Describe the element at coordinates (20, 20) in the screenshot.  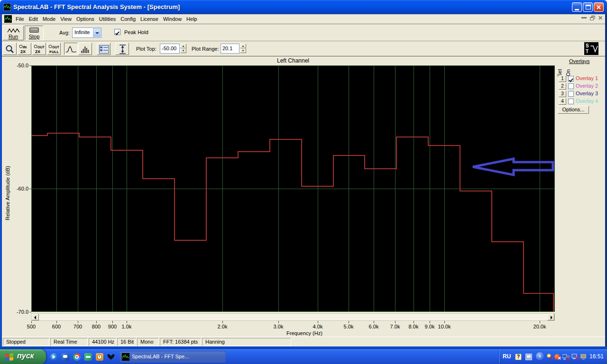
I see `menu-file: File` at that location.